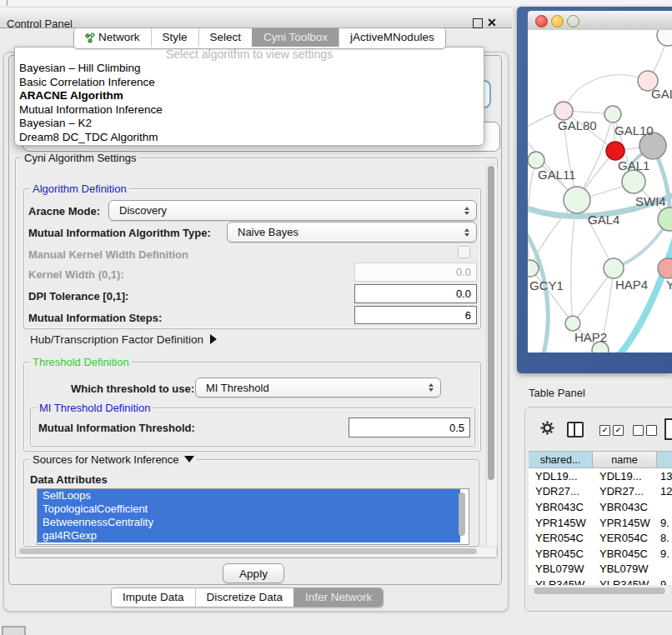 This screenshot has width=672, height=635. I want to click on deselect-all-checkboxes-icon, so click(645, 430).